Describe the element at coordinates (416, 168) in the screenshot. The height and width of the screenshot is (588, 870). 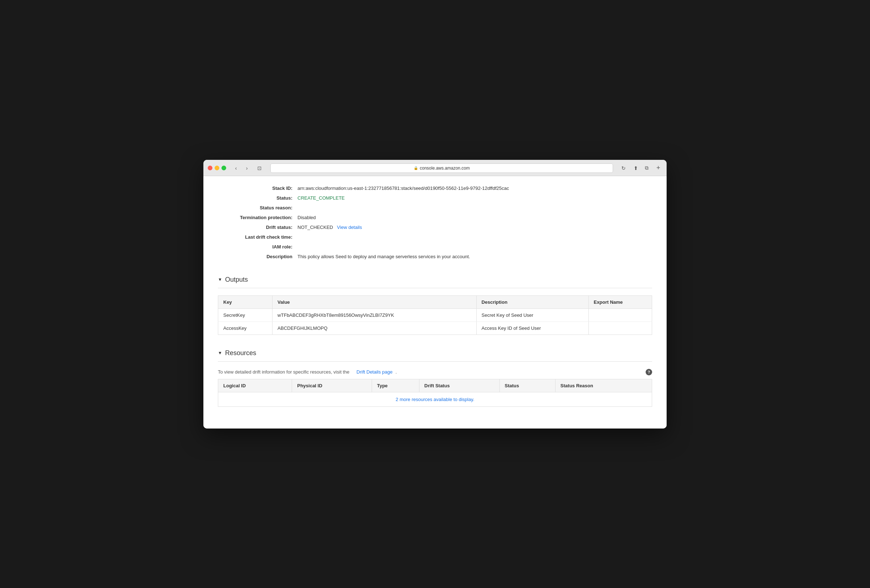
I see `lock-icon: 🔒` at that location.